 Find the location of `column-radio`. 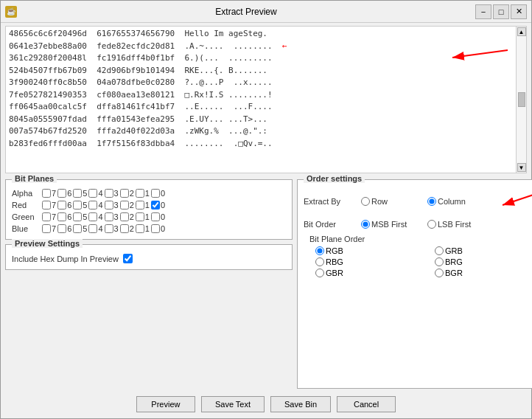

column-radio is located at coordinates (432, 201).